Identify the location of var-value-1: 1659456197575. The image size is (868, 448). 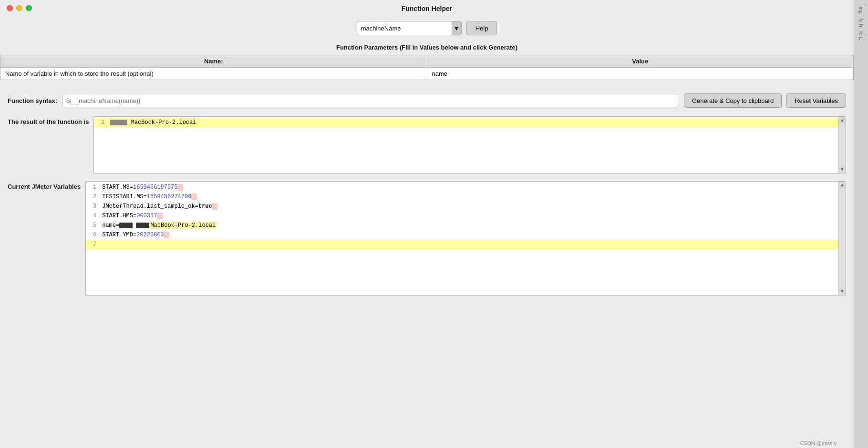
(155, 187).